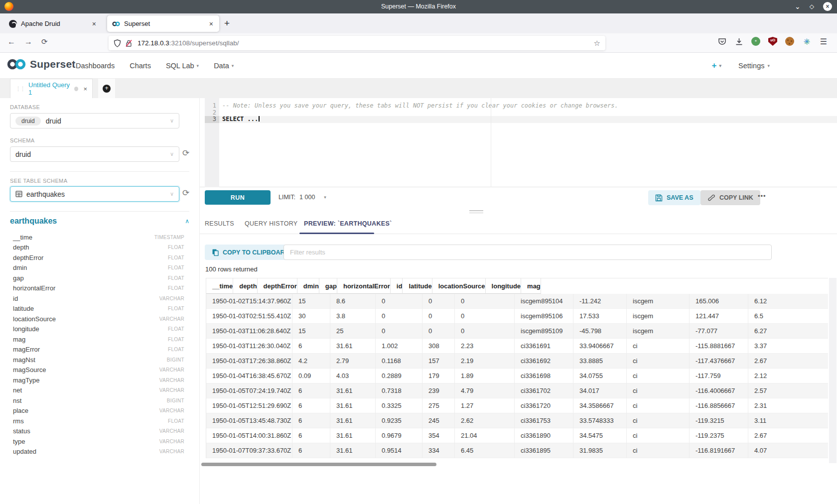 The height and width of the screenshot is (504, 837). I want to click on horizontal-scrollbar-thumb, so click(319, 464).